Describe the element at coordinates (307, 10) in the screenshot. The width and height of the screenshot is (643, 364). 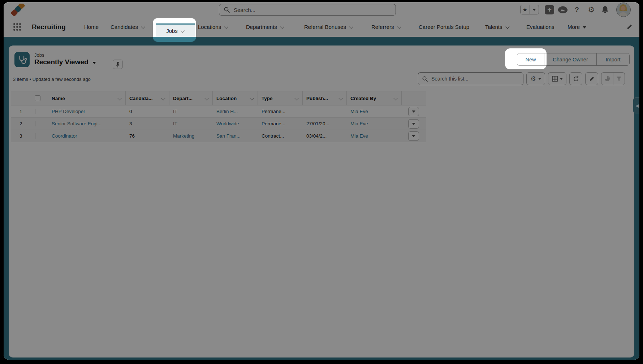
I see `global-search` at that location.